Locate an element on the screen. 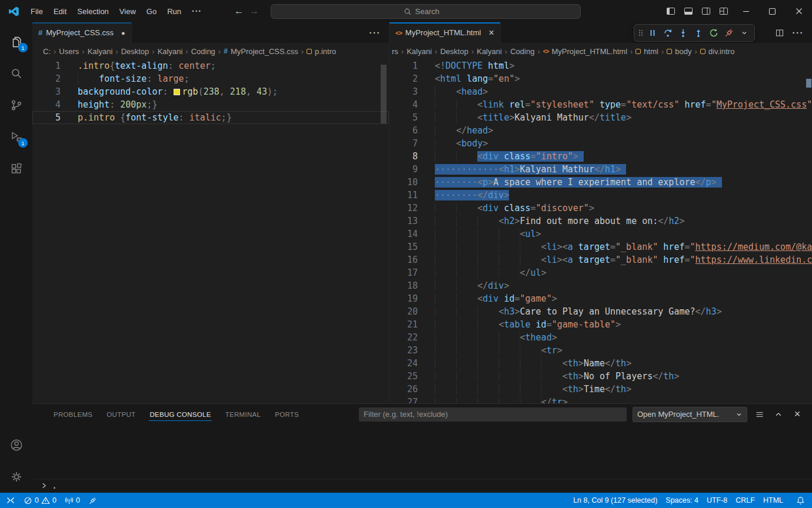 The image size is (812, 508). line-number: 25 is located at coordinates (404, 376).